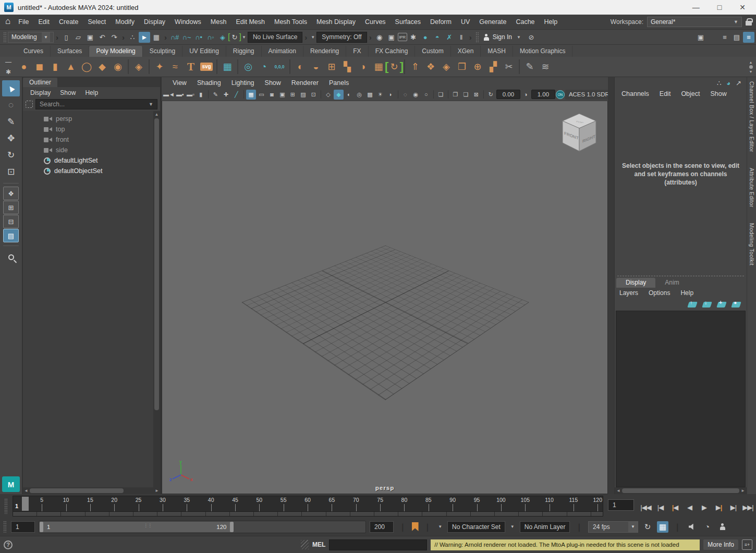  Describe the element at coordinates (144, 38) in the screenshot. I see `object-select-icon: ►` at that location.